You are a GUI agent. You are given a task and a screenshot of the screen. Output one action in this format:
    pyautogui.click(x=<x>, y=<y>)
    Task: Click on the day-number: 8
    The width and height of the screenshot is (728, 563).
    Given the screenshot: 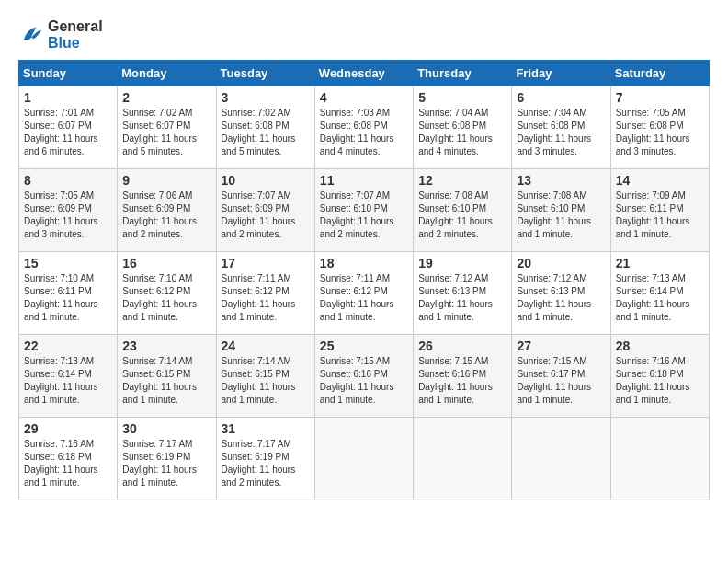 What is the action you would take?
    pyautogui.click(x=68, y=180)
    